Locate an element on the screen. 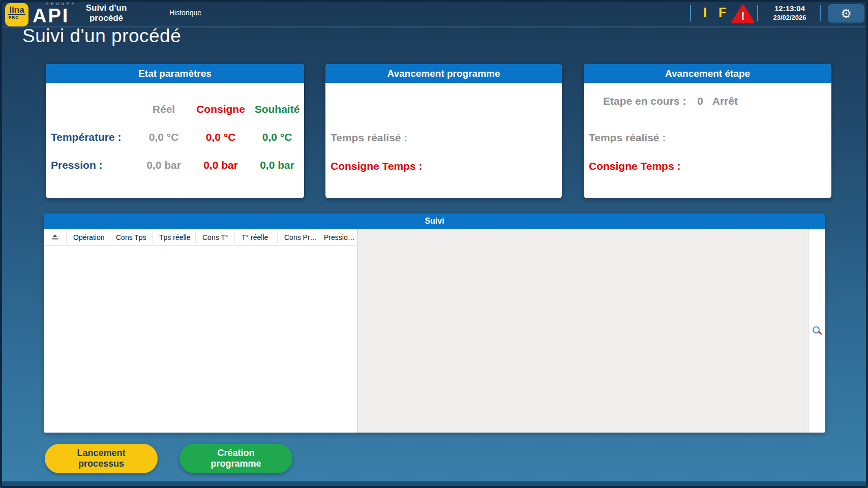 This screenshot has height=488, width=868. settings-button: ⚙ is located at coordinates (846, 14).